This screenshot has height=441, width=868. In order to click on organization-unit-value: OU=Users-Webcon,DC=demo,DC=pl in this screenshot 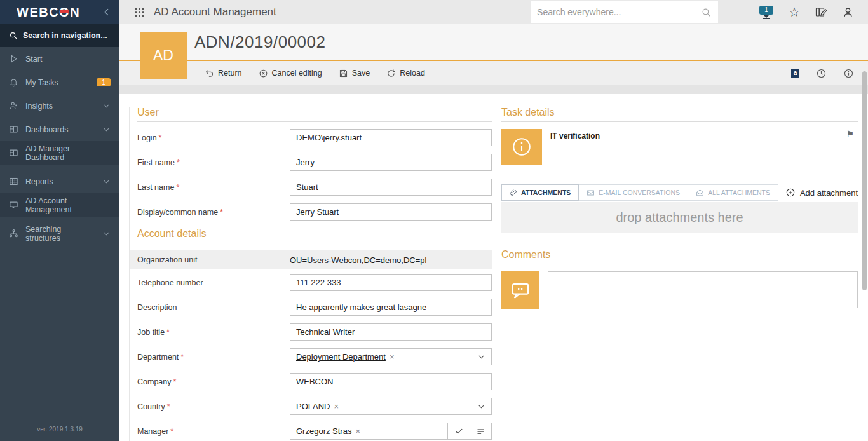, I will do `click(391, 261)`.